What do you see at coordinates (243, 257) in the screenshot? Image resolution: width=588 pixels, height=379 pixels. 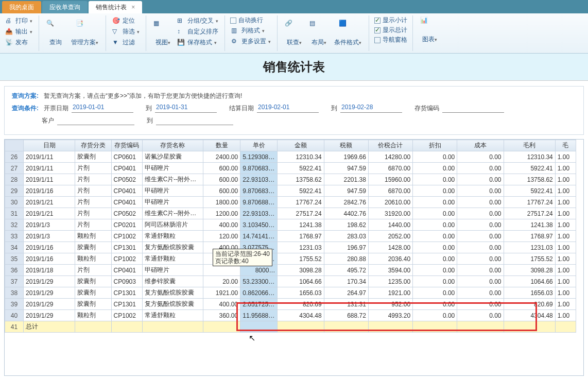 I see `paging-tooltip: 当前记录范围:26-40 页记录数:40` at bounding box center [243, 257].